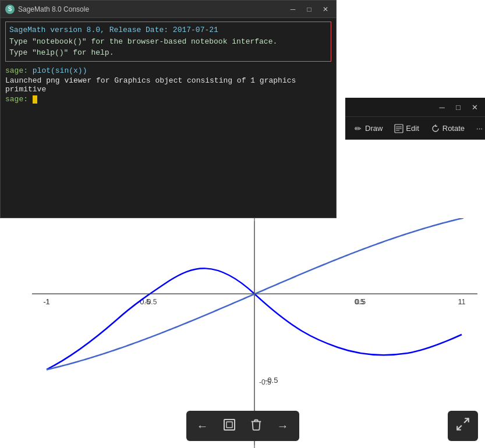 The image size is (485, 448). Describe the element at coordinates (475, 107) in the screenshot. I see `viewer-close-button: ✕` at that location.